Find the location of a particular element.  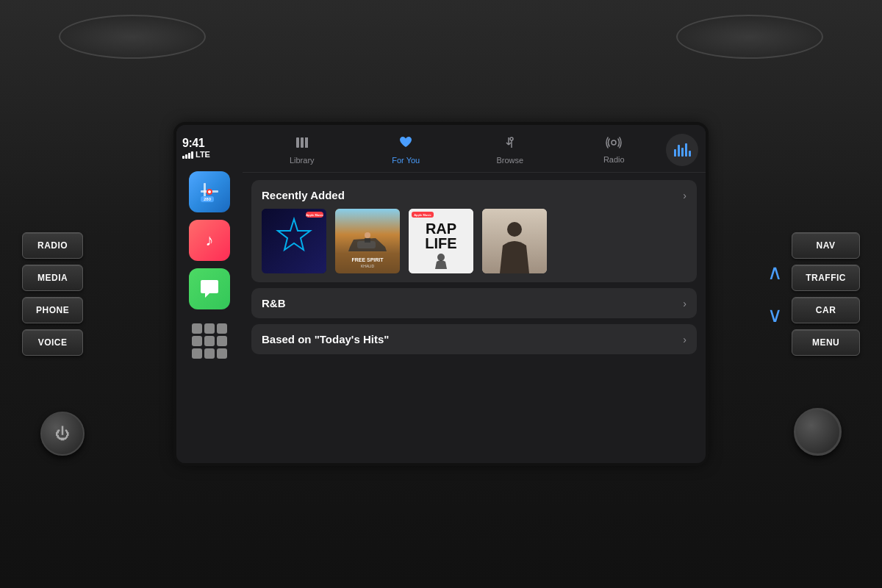

tab-for-you: For You is located at coordinates (406, 150).